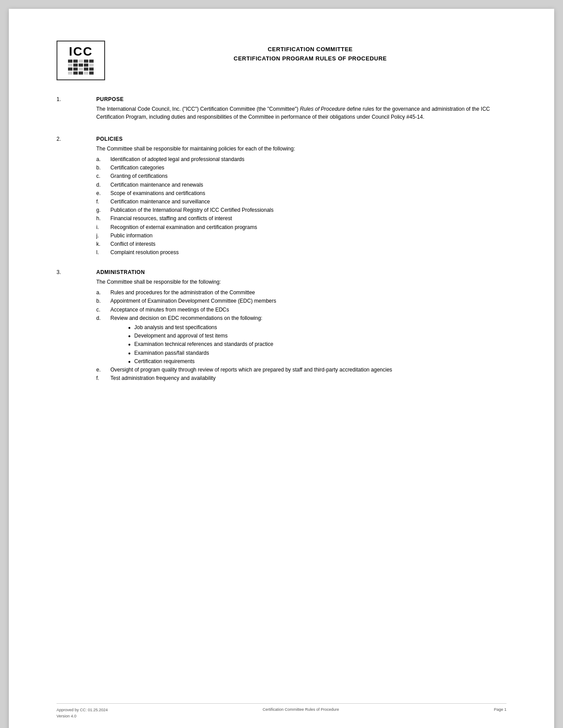 This screenshot has width=563, height=728. Describe the element at coordinates (301, 168) in the screenshot. I see `list-item: b.Certification categories` at that location.